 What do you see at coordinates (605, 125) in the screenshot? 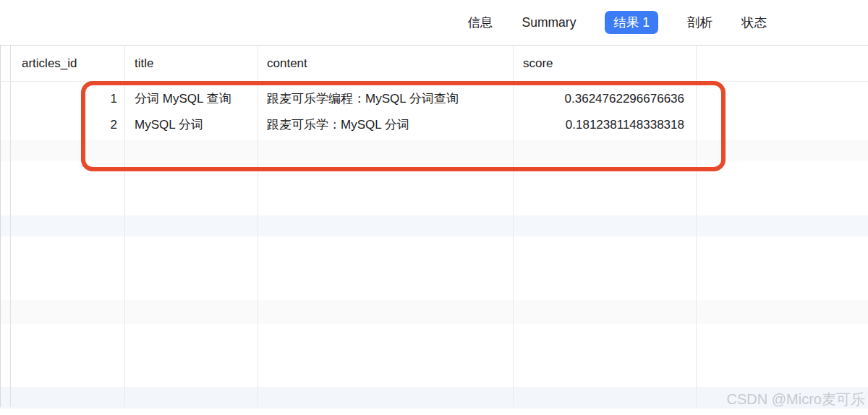
I see `cell-score: 0.1812381148338318` at bounding box center [605, 125].